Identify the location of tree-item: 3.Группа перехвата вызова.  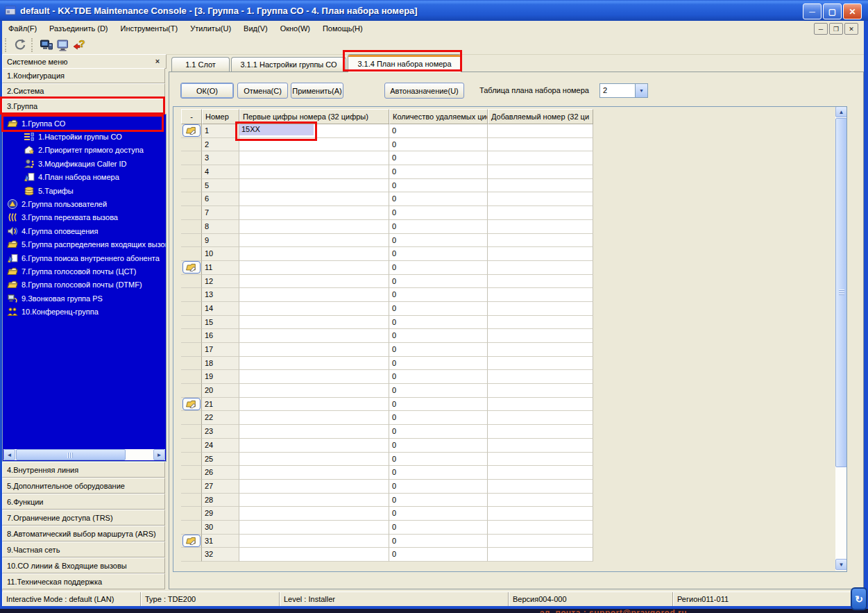
(85, 218).